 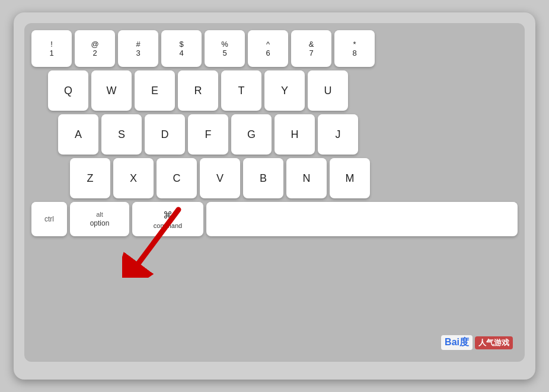 I want to click on key-spacebar, so click(x=362, y=219).